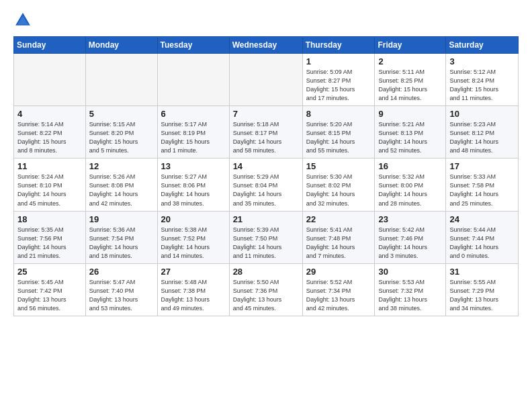 The width and height of the screenshot is (532, 411). I want to click on day-number: 4, so click(50, 114).